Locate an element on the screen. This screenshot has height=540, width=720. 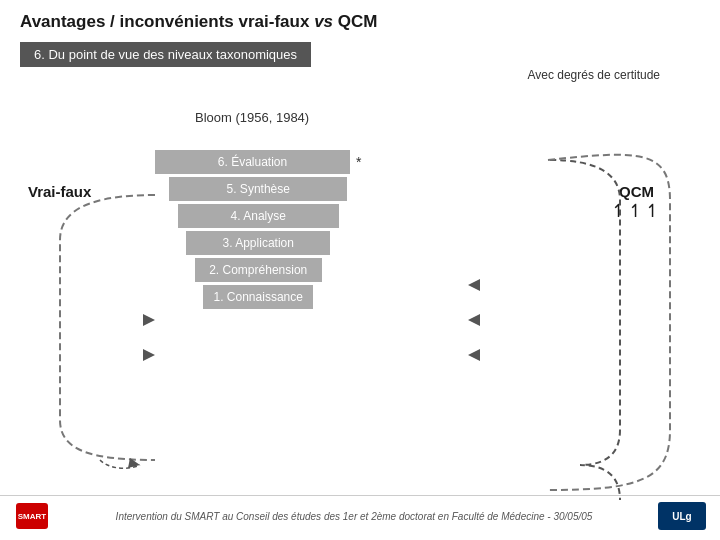
level-row-5: 2. Compréhension is located at coordinates (258, 270).